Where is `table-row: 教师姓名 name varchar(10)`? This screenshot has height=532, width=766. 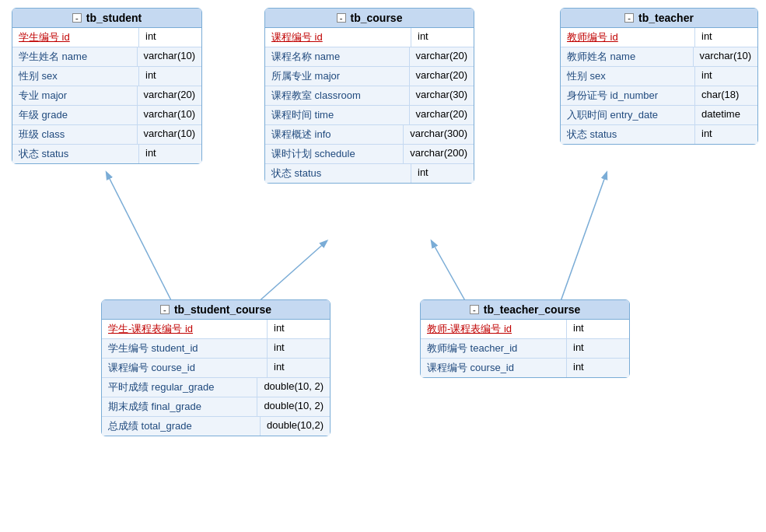
table-row: 教师姓名 name varchar(10) is located at coordinates (659, 58).